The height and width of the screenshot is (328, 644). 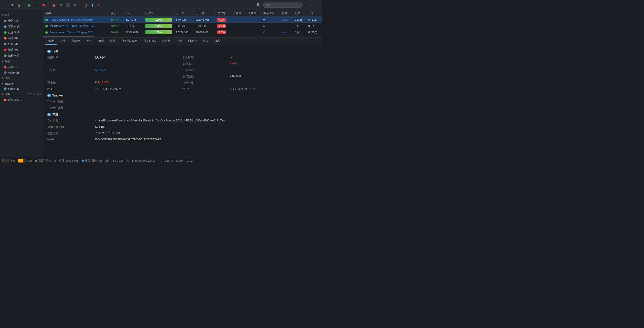 What do you see at coordinates (184, 13) in the screenshot?
I see `col-downloaded: 已下载` at bounding box center [184, 13].